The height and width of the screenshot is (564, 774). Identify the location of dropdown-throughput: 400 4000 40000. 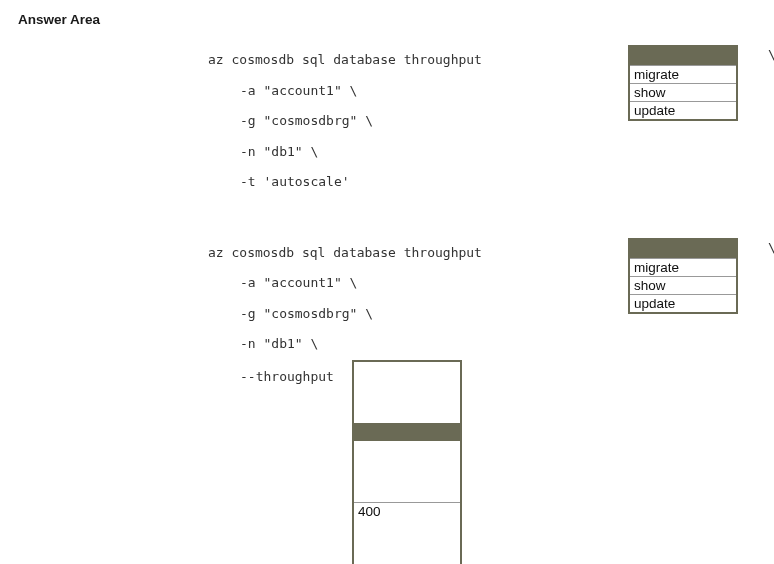
(407, 462).